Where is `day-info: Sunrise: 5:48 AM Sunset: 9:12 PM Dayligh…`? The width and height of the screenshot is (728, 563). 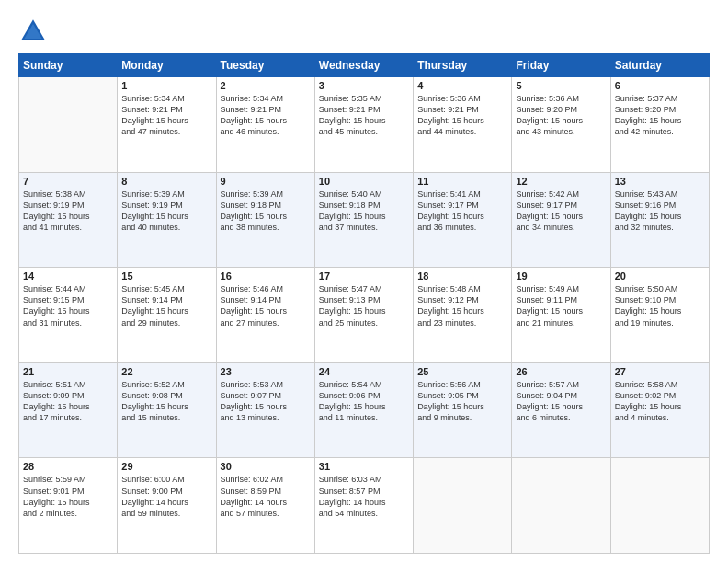
day-info: Sunrise: 5:48 AM Sunset: 9:12 PM Dayligh… is located at coordinates (462, 305).